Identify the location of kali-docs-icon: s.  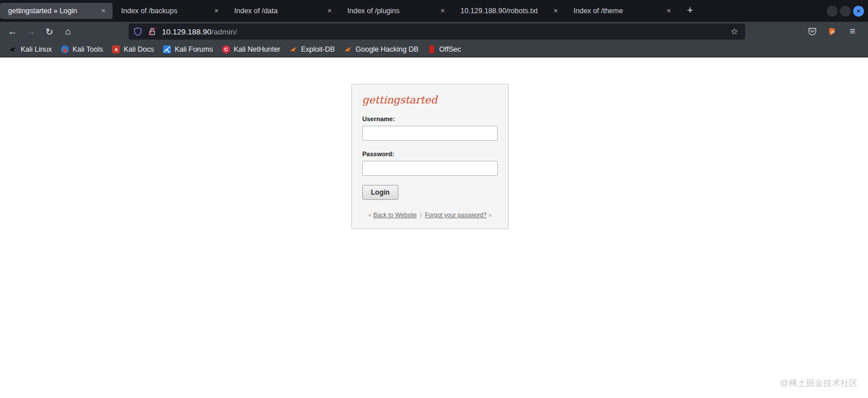
(116, 49).